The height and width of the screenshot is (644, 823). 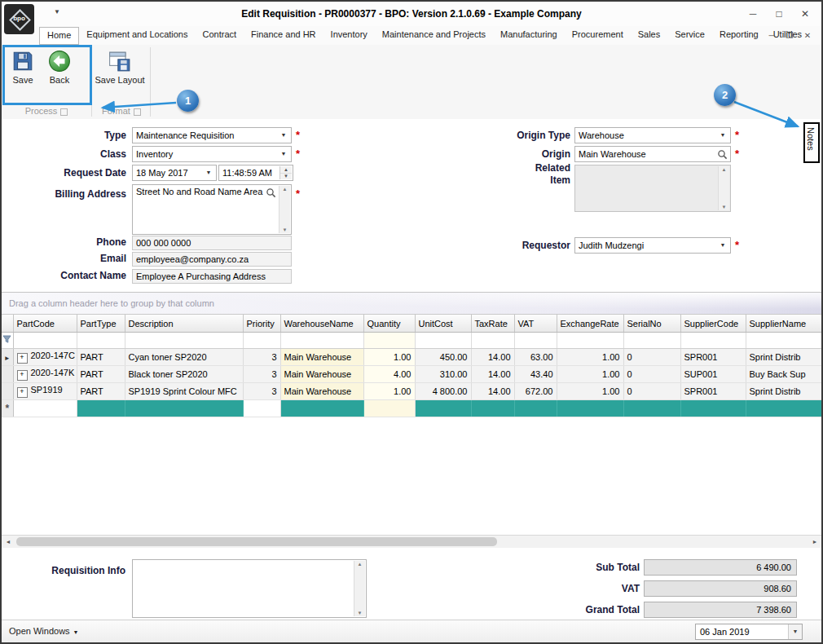 What do you see at coordinates (412, 409) in the screenshot?
I see `new-item-row: *` at bounding box center [412, 409].